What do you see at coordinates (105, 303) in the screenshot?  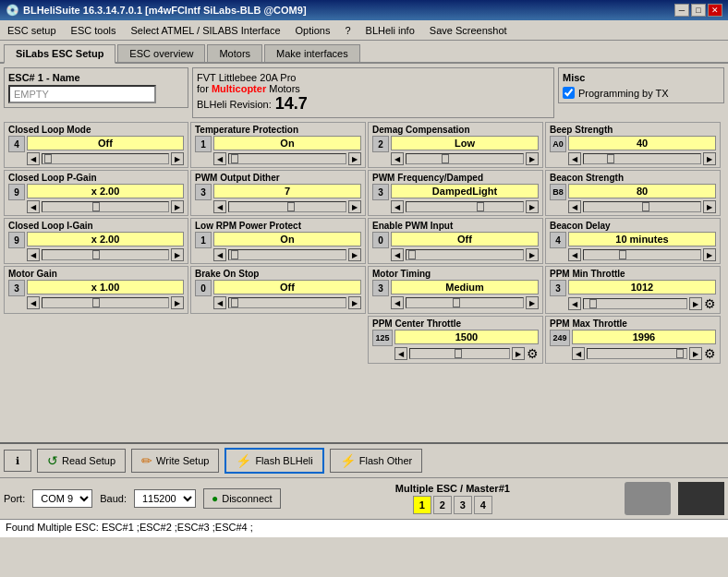 I see `motor-gain-track` at bounding box center [105, 303].